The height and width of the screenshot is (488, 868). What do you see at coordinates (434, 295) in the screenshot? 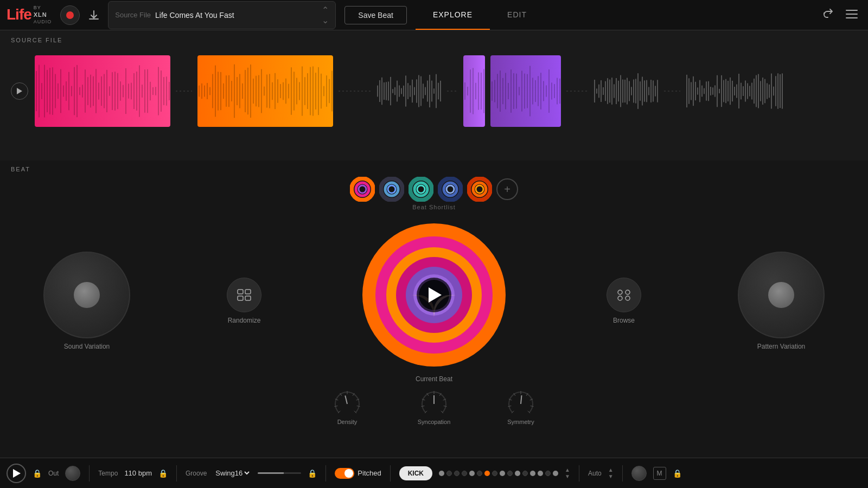
I see `beat-circle` at bounding box center [434, 295].